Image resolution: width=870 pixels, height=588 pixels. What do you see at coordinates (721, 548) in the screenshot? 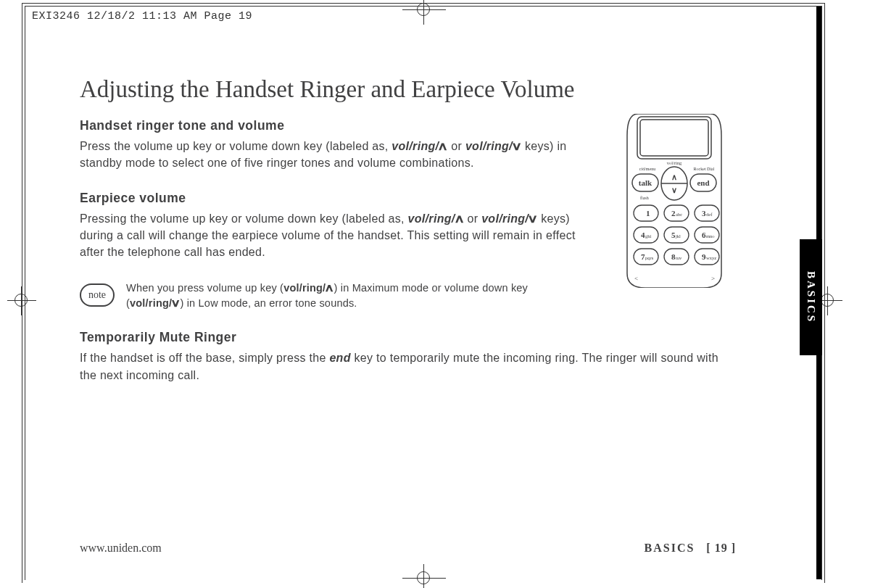
I see `footer-page-number: [ 19 ]` at bounding box center [721, 548].